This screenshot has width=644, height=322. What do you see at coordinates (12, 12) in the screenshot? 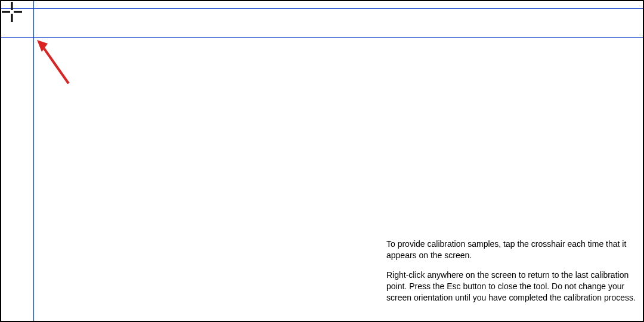
I see `calibration-crosshair-target` at bounding box center [12, 12].